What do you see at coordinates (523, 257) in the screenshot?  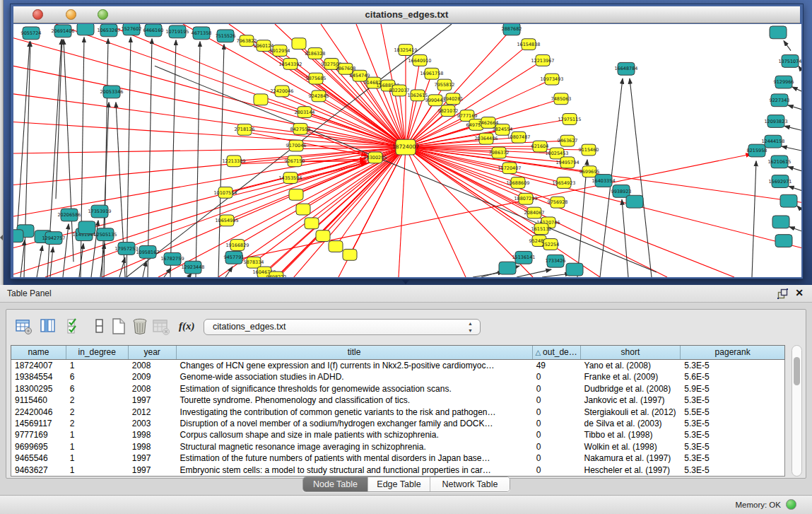 I see `graph-node: 15136141` at bounding box center [523, 257].